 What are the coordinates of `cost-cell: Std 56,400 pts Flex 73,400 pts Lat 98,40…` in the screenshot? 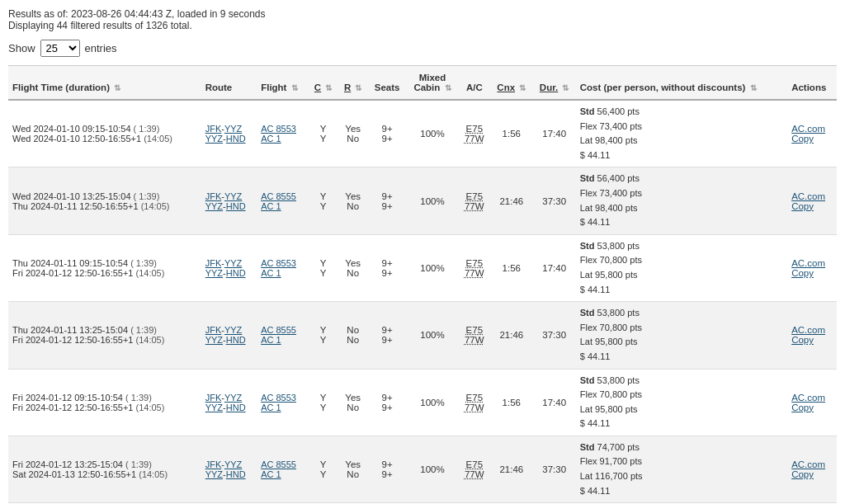 It's located at (682, 201).